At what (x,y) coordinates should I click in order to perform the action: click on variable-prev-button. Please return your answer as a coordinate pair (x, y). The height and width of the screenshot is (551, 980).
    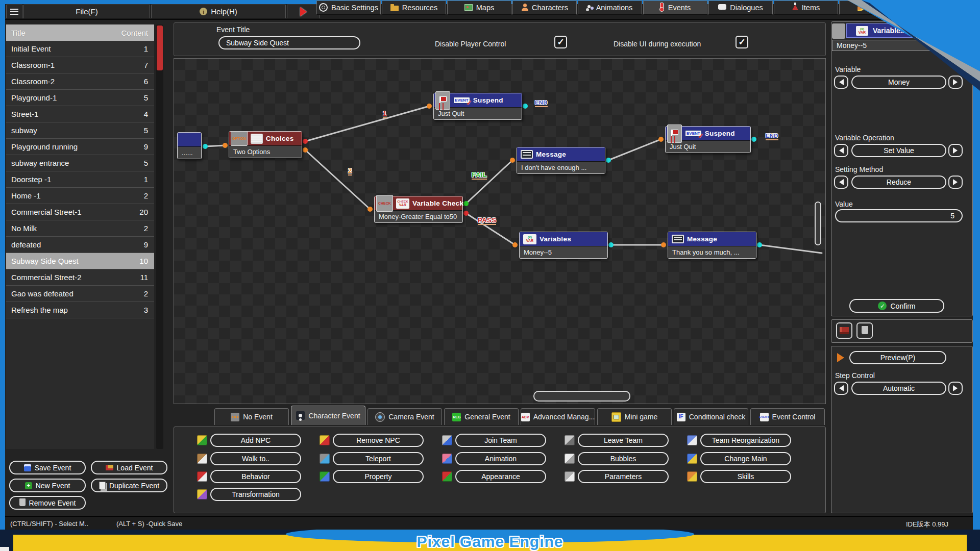
    Looking at the image, I should click on (841, 82).